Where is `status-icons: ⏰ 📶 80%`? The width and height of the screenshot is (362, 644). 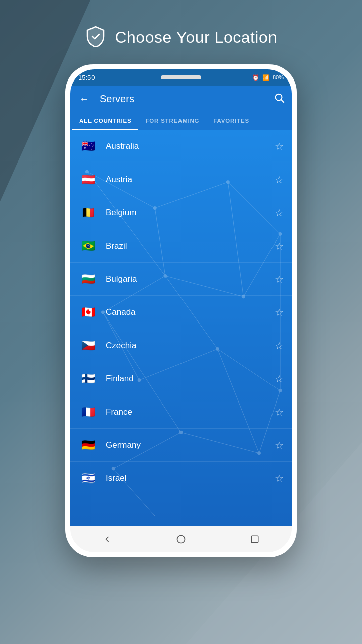 status-icons: ⏰ 📶 80% is located at coordinates (268, 77).